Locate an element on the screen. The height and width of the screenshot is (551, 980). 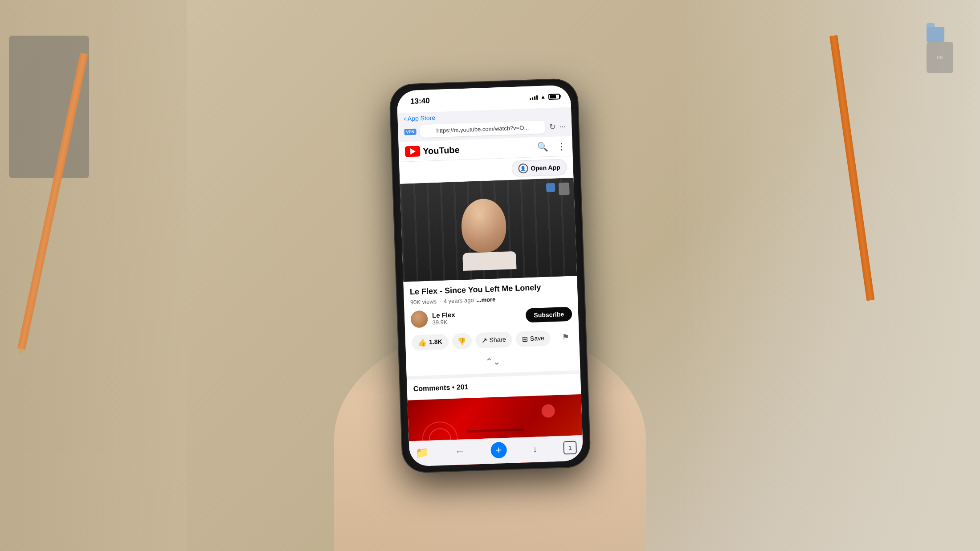
more-options-icon: ⋮ is located at coordinates (562, 146).